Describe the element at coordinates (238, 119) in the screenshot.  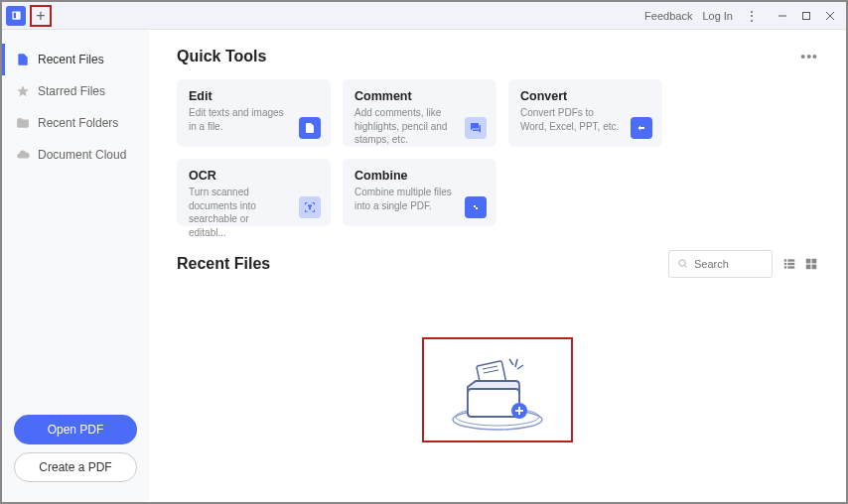
I see `tool-desc: Edit texts and images in a file.` at that location.